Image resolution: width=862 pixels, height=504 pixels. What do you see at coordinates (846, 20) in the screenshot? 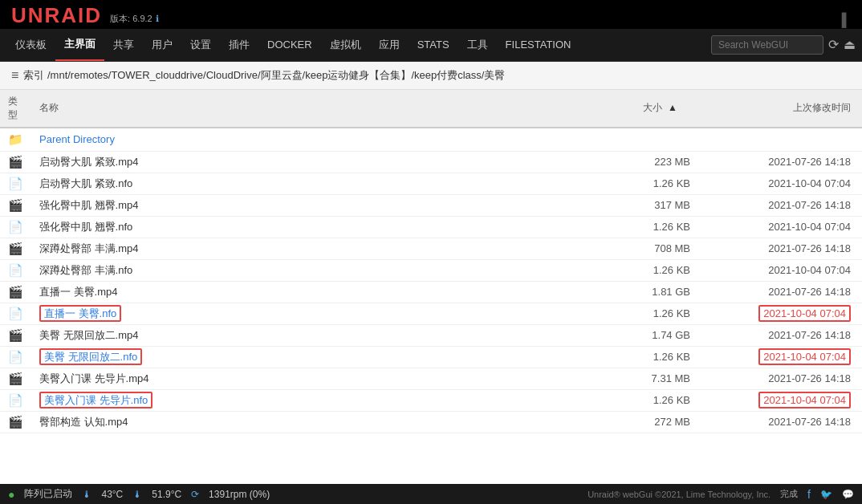
I see `scroll-right-indicator: ▌` at bounding box center [846, 20].